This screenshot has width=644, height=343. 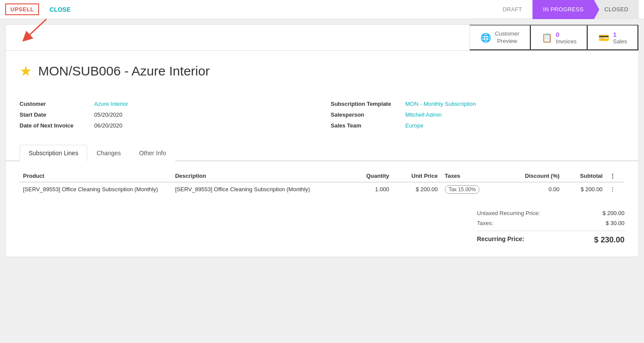 What do you see at coordinates (322, 71) in the screenshot?
I see `title-row: ★ MON/SUB006 - Azure Interior` at bounding box center [322, 71].